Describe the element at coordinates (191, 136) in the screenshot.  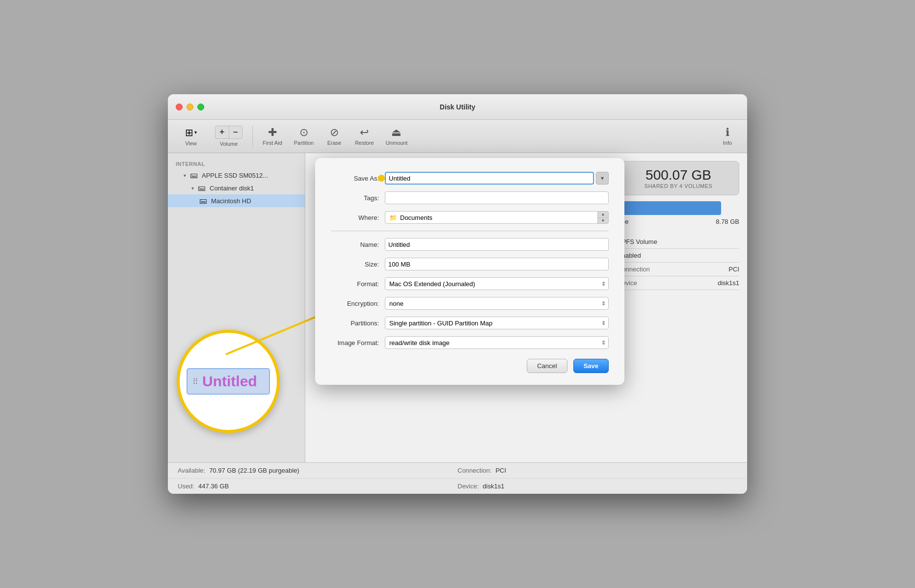
I see `view-button: ⊞ ▾ View` at that location.